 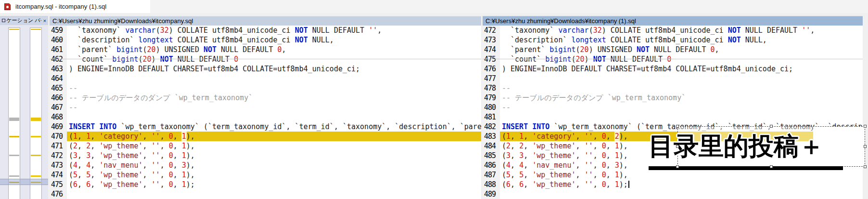 What do you see at coordinates (14, 113) in the screenshot?
I see `location-map-left-column` at bounding box center [14, 113].